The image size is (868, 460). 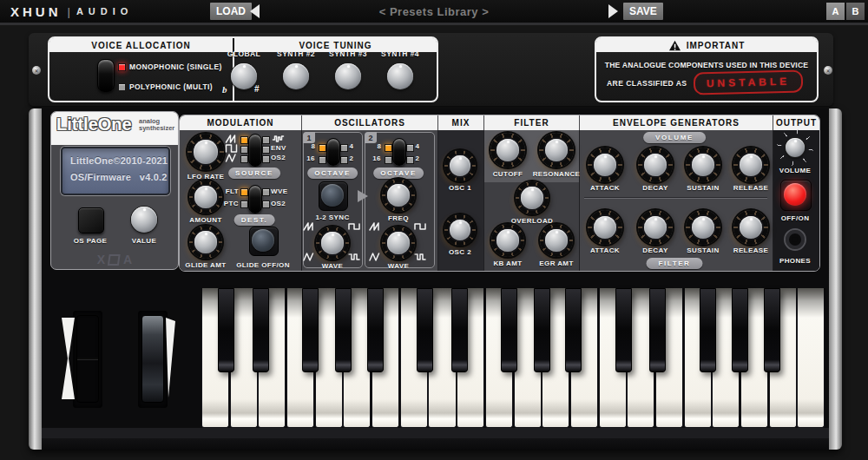 I want to click on presets-library-selector: < Presets Library >, so click(x=434, y=11).